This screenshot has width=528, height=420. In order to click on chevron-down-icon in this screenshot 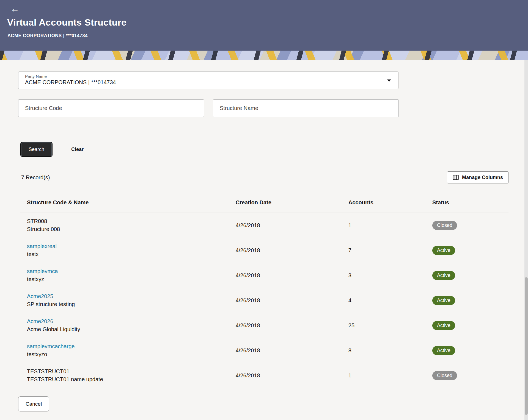, I will do `click(389, 81)`.